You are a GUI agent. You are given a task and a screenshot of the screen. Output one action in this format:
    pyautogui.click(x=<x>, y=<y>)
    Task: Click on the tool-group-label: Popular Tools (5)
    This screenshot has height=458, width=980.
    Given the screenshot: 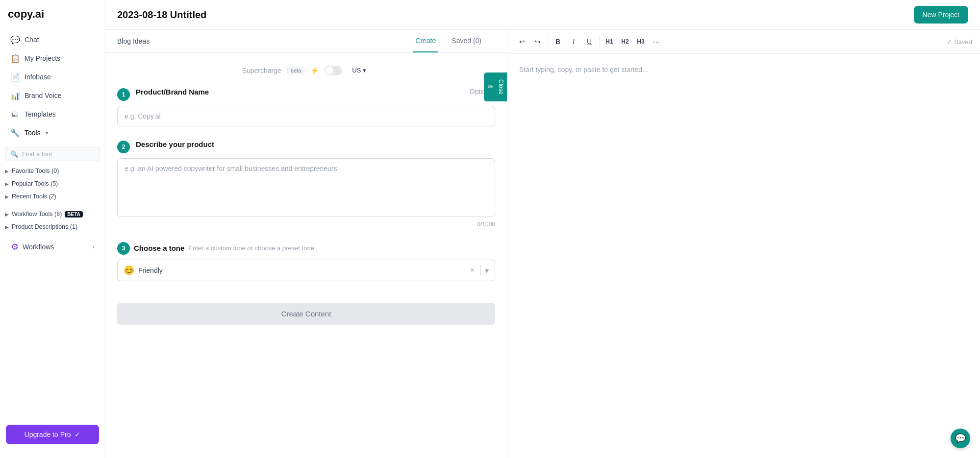 What is the action you would take?
    pyautogui.click(x=35, y=184)
    